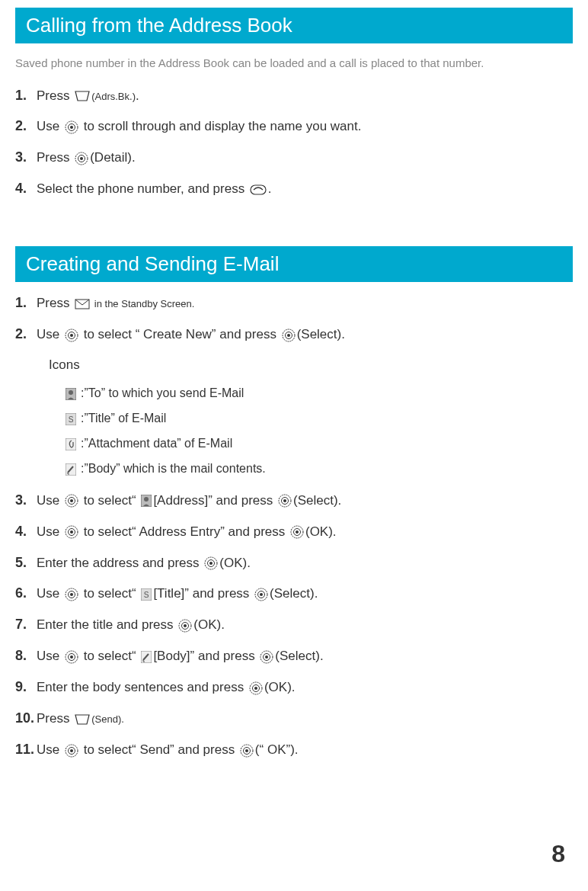 This screenshot has width=588, height=891. What do you see at coordinates (26, 687) in the screenshot?
I see `step-number: 9.` at bounding box center [26, 687].